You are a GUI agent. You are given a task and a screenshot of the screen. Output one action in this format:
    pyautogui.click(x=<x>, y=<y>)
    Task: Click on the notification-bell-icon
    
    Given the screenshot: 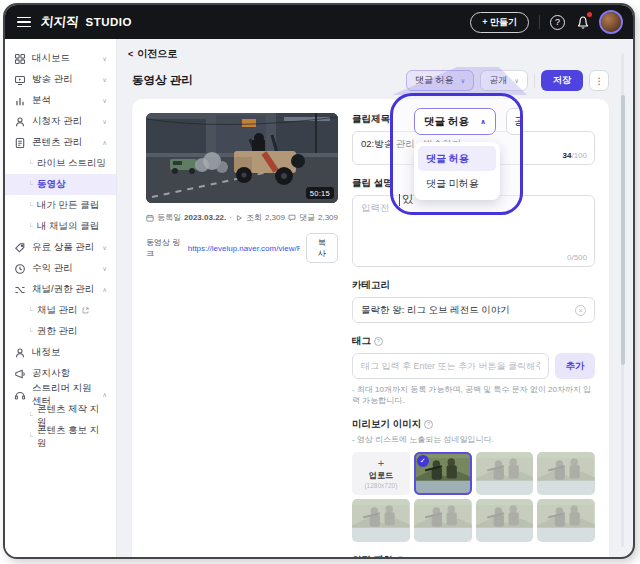 What is the action you would take?
    pyautogui.click(x=583, y=22)
    